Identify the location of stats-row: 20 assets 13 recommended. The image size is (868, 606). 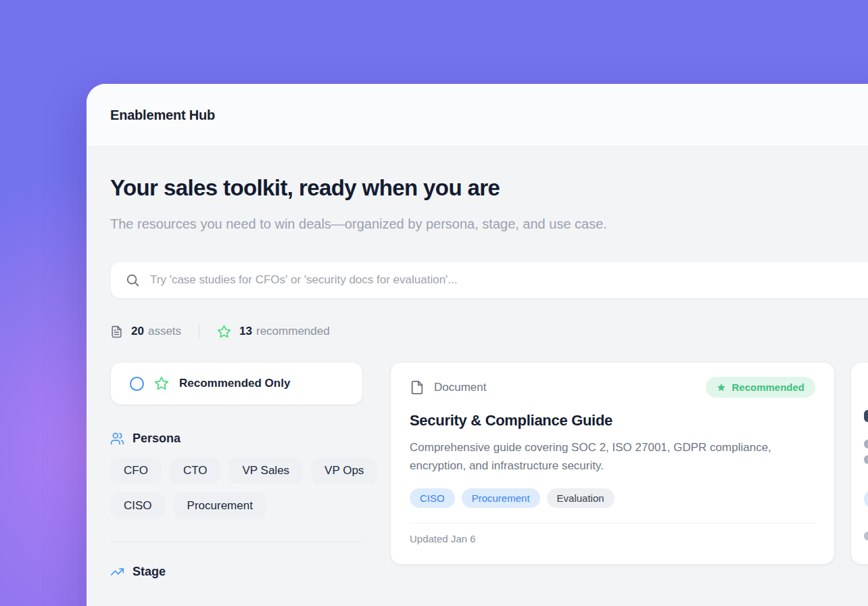
(489, 331).